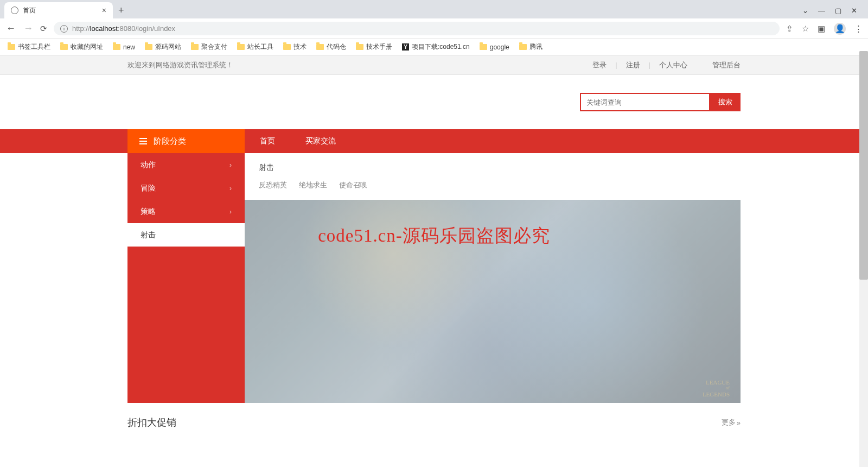 The height and width of the screenshot is (467, 868). I want to click on bookmark-item: google, so click(495, 47).